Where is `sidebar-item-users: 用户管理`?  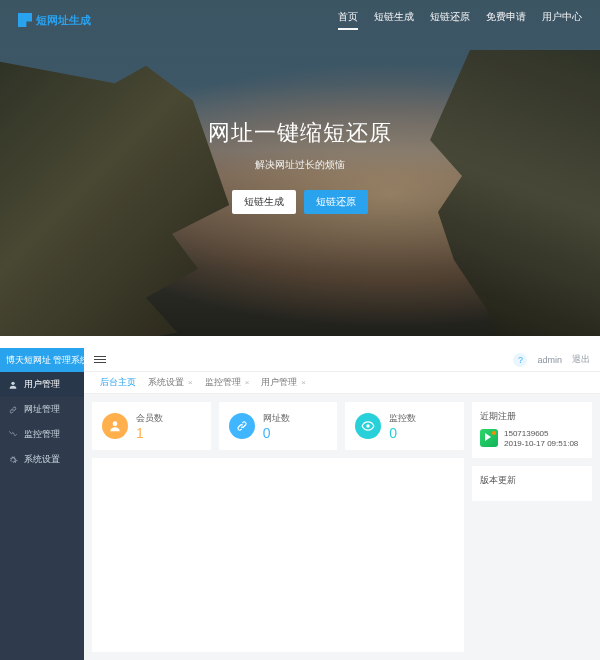 sidebar-item-users: 用户管理 is located at coordinates (42, 384).